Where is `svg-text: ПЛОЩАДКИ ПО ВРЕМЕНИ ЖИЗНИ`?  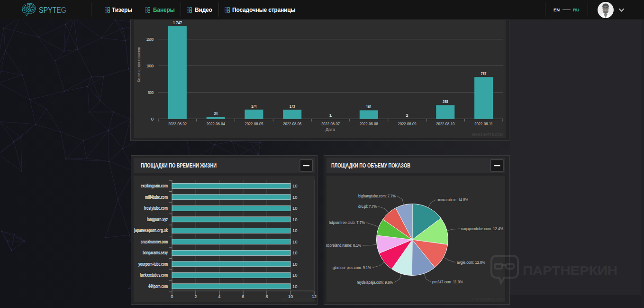 svg-text: ПЛОЩАДКИ ПО ВРЕМЕНИ ЖИЗНИ is located at coordinates (179, 166).